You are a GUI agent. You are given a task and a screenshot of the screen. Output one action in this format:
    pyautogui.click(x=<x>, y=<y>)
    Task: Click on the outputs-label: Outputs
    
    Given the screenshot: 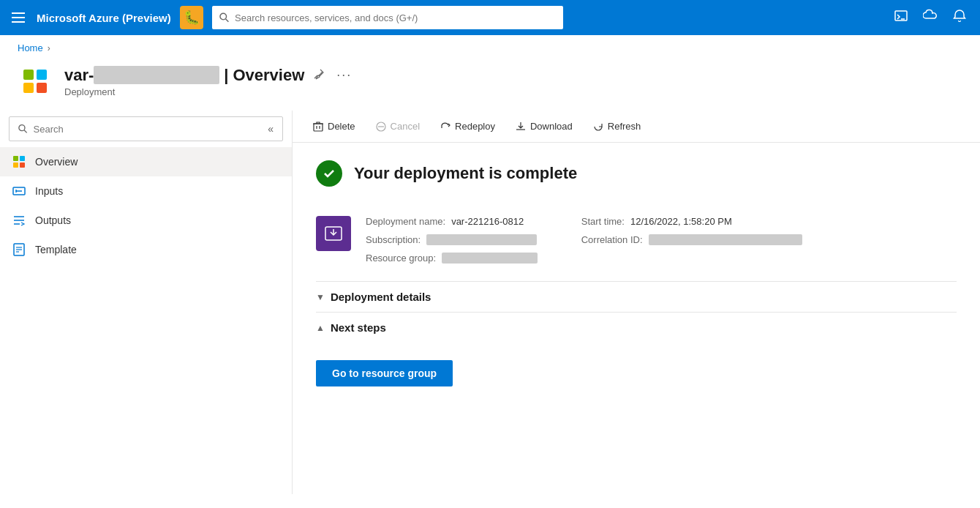 What is the action you would take?
    pyautogui.click(x=53, y=220)
    